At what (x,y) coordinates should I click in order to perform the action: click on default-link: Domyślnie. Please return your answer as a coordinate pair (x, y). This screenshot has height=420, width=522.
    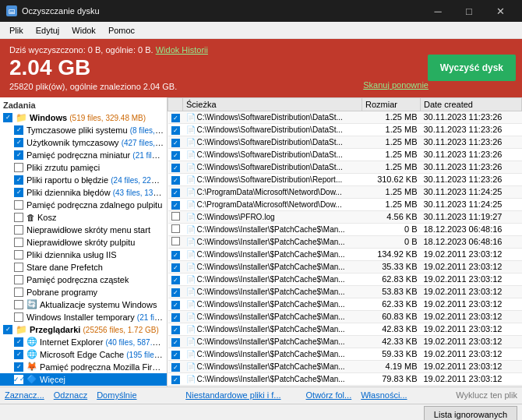
    Looking at the image, I should click on (117, 395).